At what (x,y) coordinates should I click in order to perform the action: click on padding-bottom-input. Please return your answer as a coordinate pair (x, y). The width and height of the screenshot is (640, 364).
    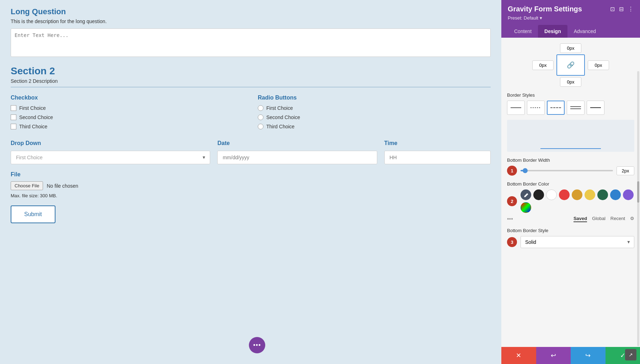
    Looking at the image, I should click on (571, 82).